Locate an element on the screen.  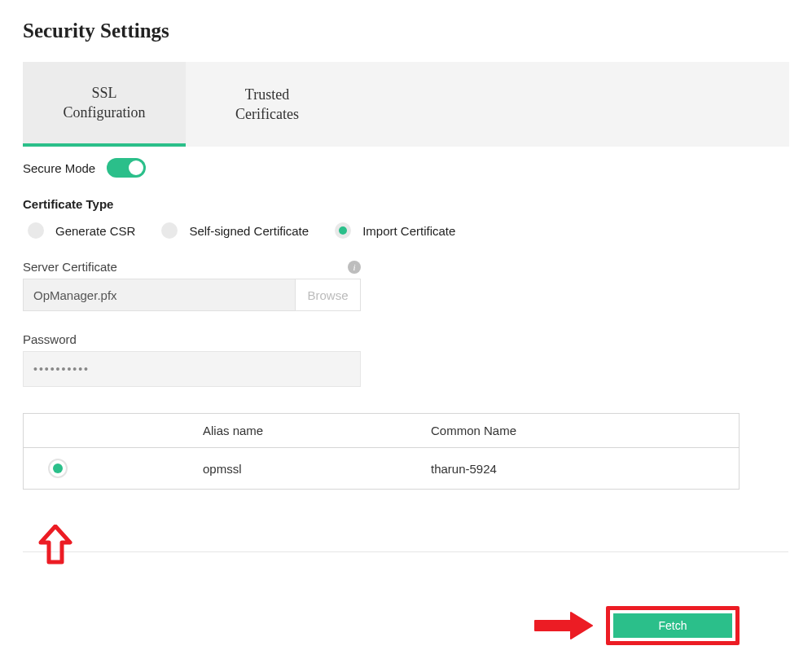
annotation-arrow-right-icon is located at coordinates (564, 626).